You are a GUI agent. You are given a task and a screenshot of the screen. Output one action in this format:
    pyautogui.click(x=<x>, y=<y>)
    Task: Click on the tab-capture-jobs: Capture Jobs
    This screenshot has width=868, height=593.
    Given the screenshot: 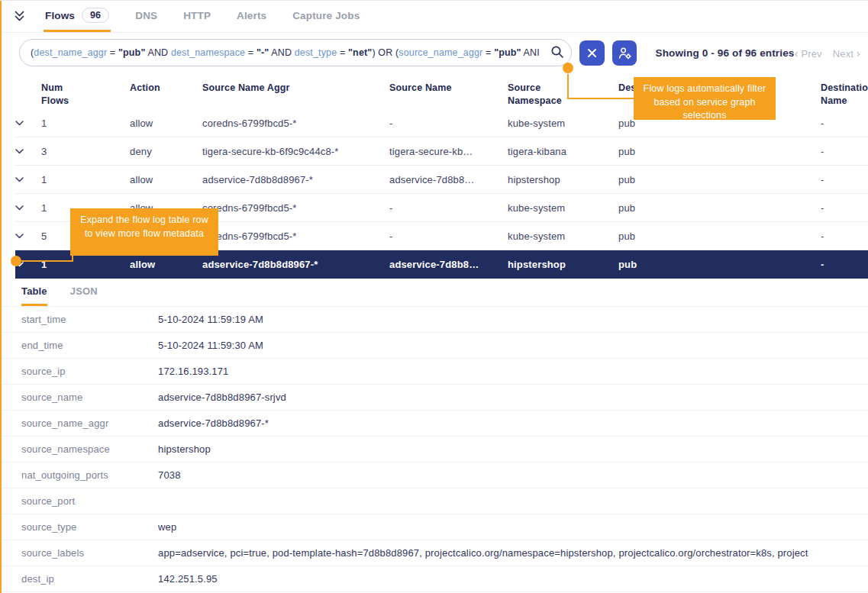 What is the action you would take?
    pyautogui.click(x=326, y=17)
    